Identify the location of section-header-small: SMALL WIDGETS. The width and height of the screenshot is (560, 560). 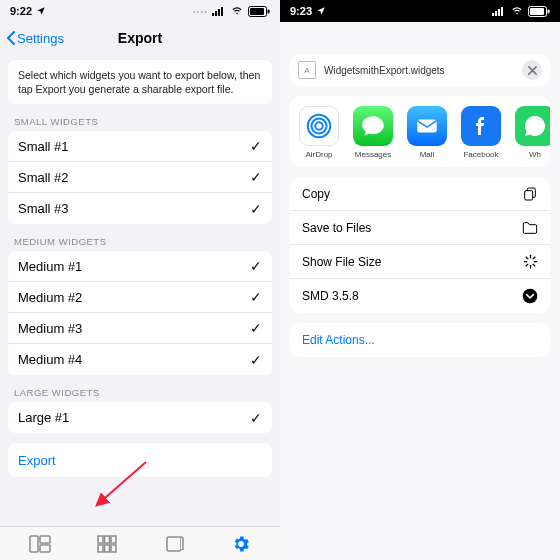
(140, 118).